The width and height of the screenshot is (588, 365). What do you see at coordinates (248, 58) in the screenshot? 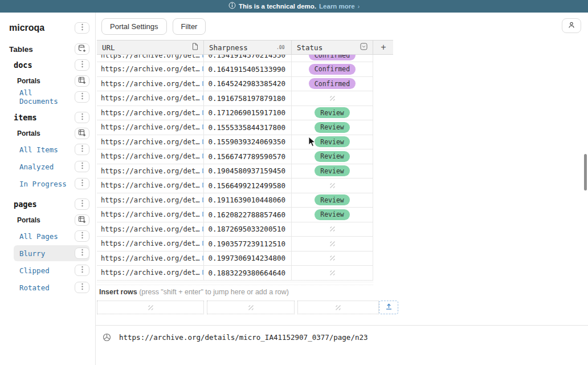
I see `sharpness-cell: 0.1541914570214550` at bounding box center [248, 58].